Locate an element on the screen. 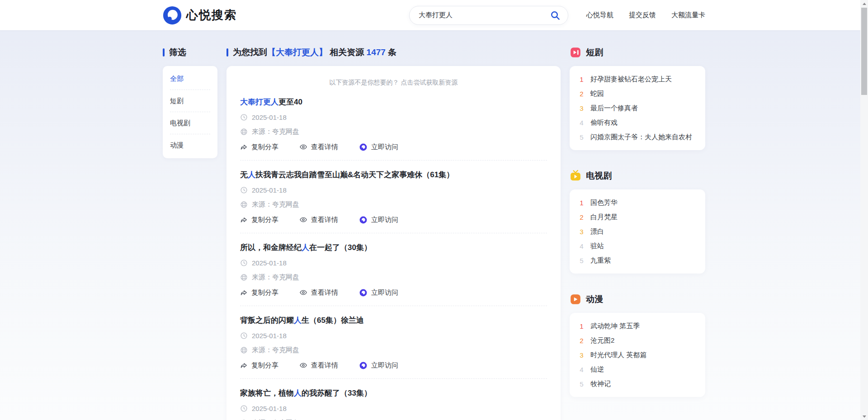 This screenshot has width=868, height=420. result-title: 家族将亡，植物人的我苏醒了（33集） is located at coordinates (393, 393).